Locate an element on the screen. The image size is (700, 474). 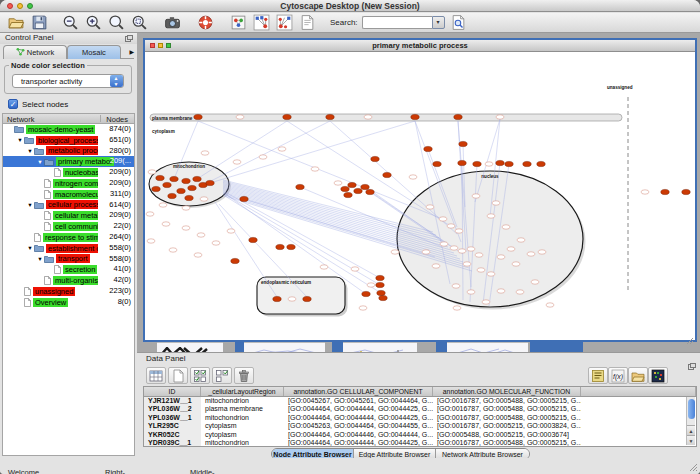
tree-row: multi-organism pro42(0) is located at coordinates (68, 280).